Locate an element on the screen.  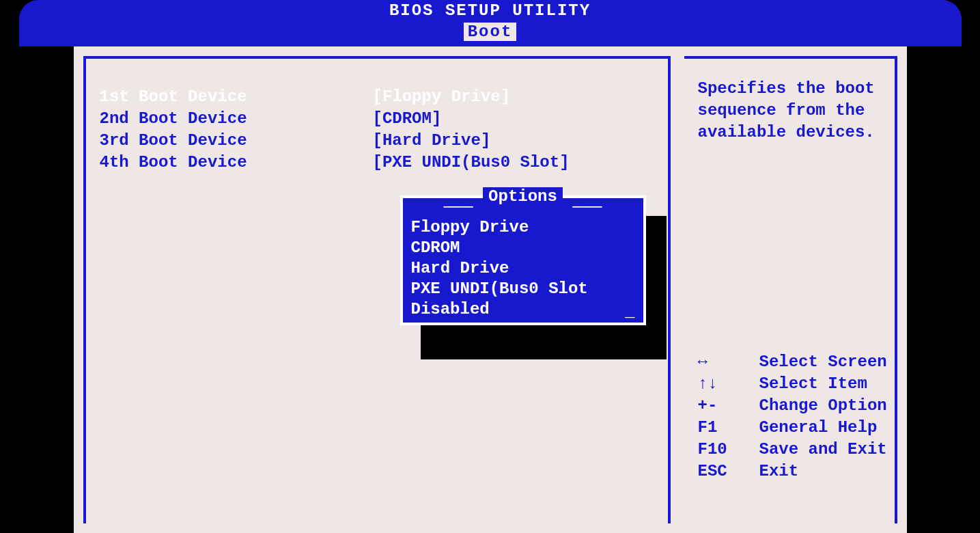
boot-device-1-value: [Floppy Drive] is located at coordinates (517, 97).